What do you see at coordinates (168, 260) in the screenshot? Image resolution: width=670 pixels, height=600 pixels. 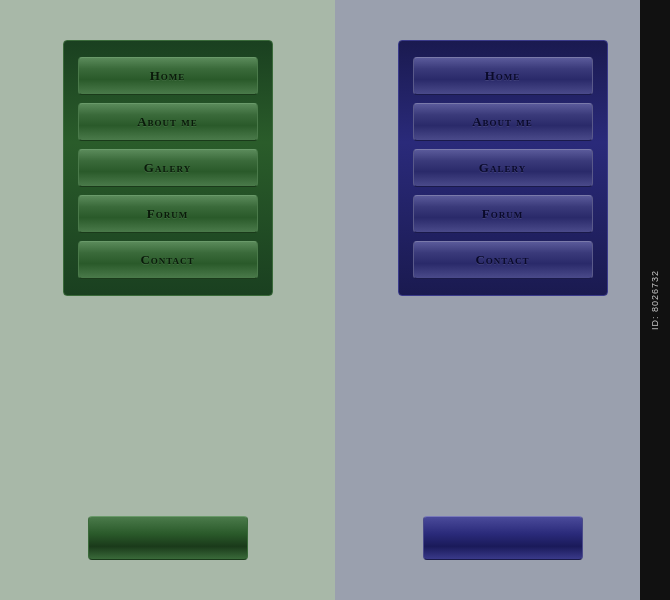 I see `green-contact-button: Contact` at bounding box center [168, 260].